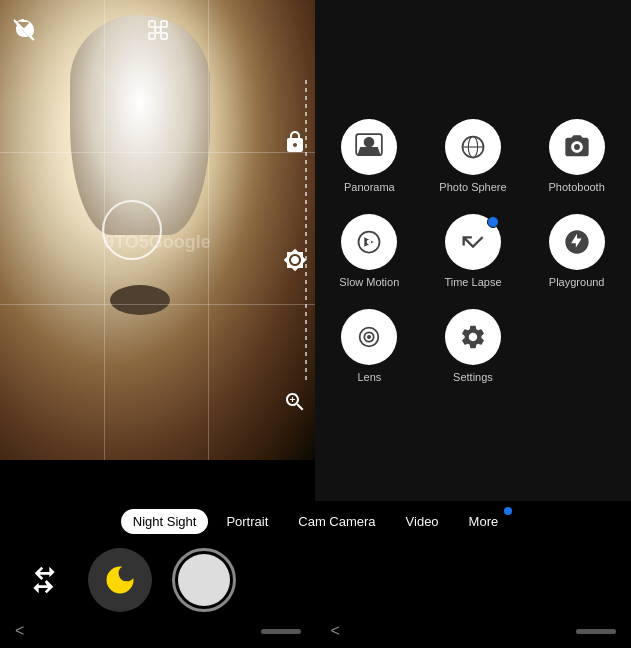 This screenshot has width=631, height=648. Describe the element at coordinates (473, 147) in the screenshot. I see `photo-sphere-icon` at that location.